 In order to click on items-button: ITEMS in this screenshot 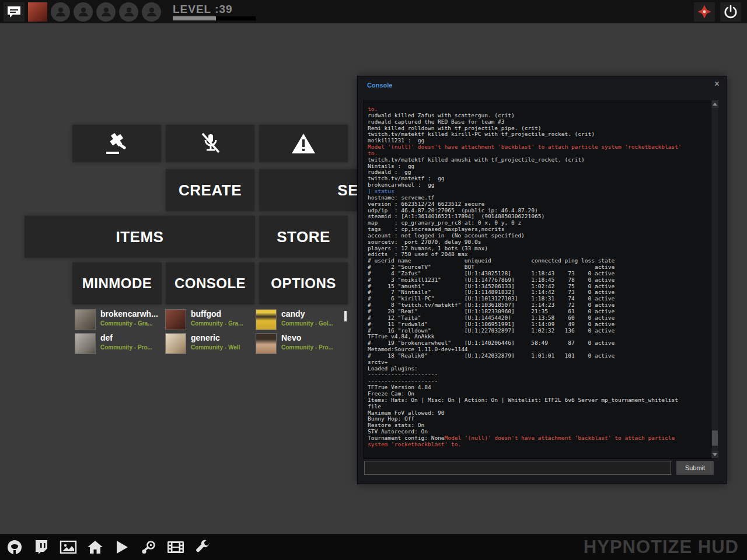, I will do `click(140, 237)`.